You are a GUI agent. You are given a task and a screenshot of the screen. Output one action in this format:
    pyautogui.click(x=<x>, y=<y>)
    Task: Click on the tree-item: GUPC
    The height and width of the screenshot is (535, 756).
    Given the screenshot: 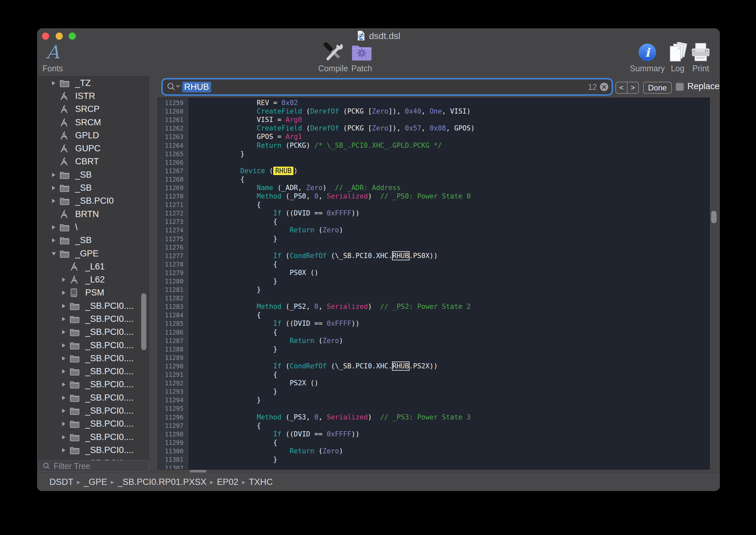 What is the action you would take?
    pyautogui.click(x=94, y=148)
    